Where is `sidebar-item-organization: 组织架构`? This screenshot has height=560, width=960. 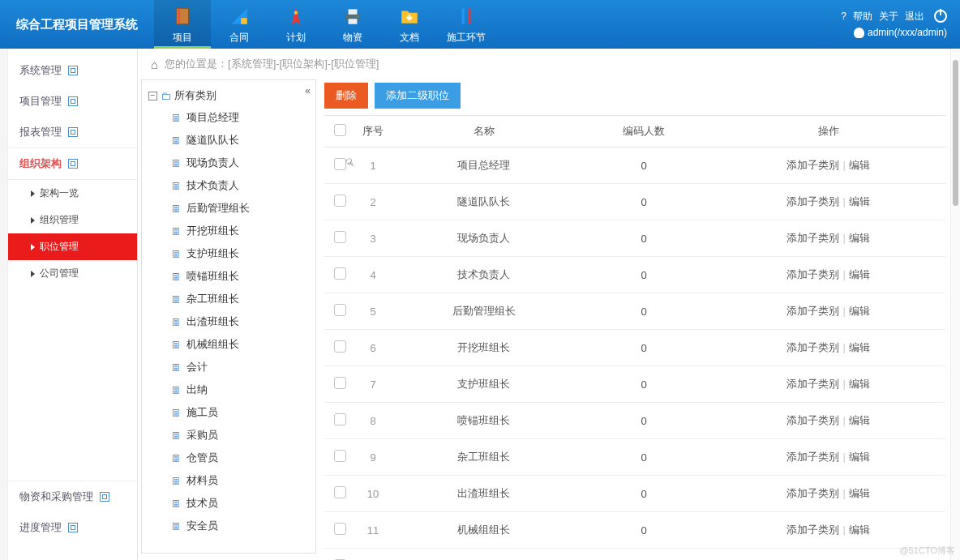
sidebar-item-organization: 组织架构 is located at coordinates (73, 164).